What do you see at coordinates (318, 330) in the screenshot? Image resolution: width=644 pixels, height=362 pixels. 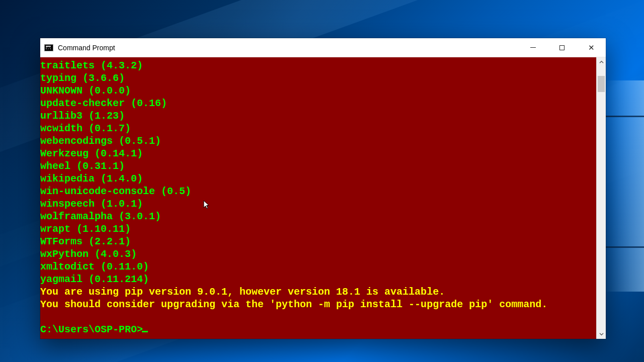 I see `prompt-line: C:\Users\OSP-PRO>` at bounding box center [318, 330].